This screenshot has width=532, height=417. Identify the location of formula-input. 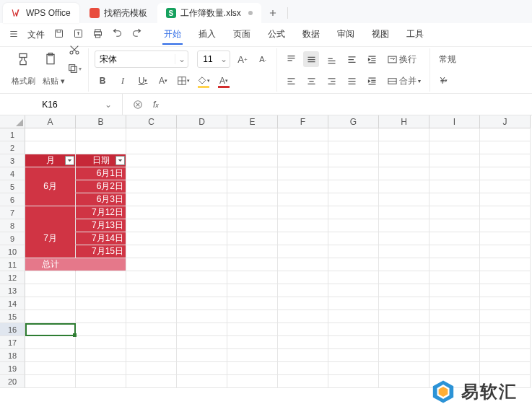
(310, 105).